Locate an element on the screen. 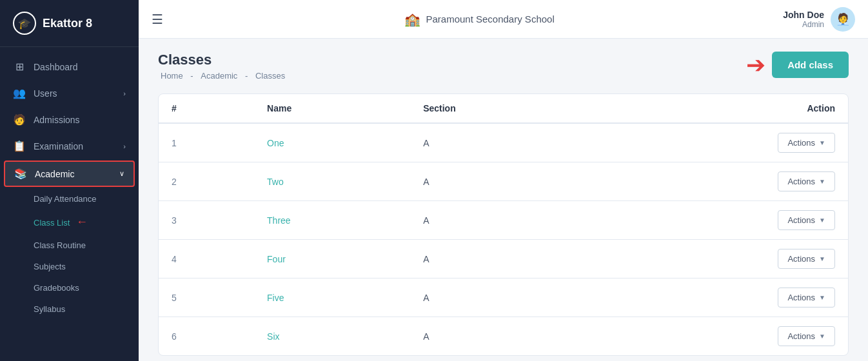 This screenshot has width=868, height=361. page-title-block: Classes Home - Academic - Classes is located at coordinates (223, 66).